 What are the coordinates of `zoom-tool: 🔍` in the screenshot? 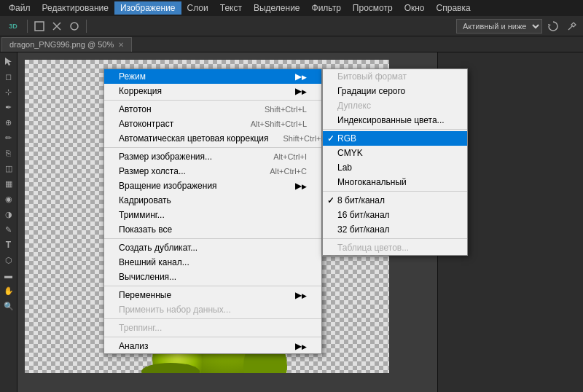 It's located at (9, 306).